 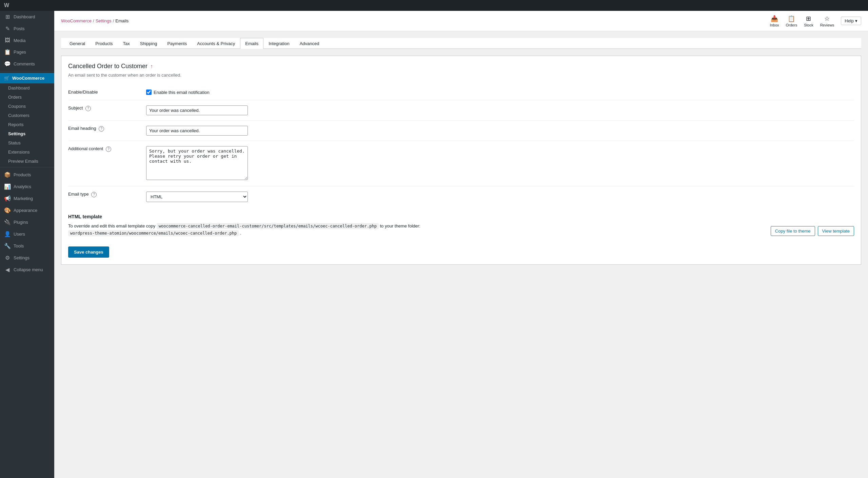 What do you see at coordinates (22, 258) in the screenshot?
I see `sidebar-item-label: Settings` at bounding box center [22, 258].